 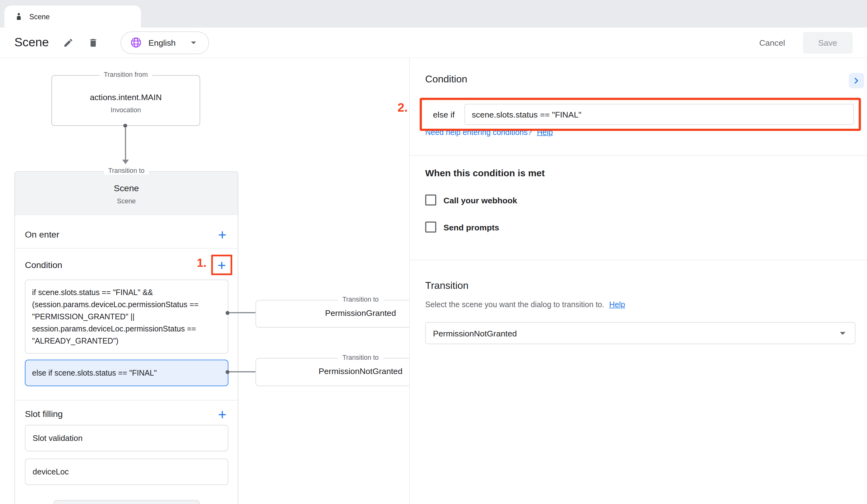 What do you see at coordinates (202, 263) in the screenshot?
I see `annotation-step-1: 1.` at bounding box center [202, 263].